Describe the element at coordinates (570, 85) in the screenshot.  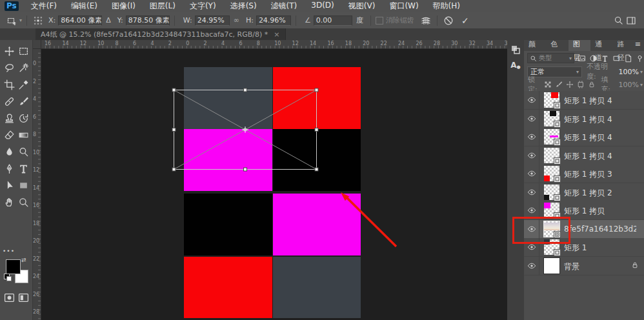
I see `lock-move-icon` at that location.